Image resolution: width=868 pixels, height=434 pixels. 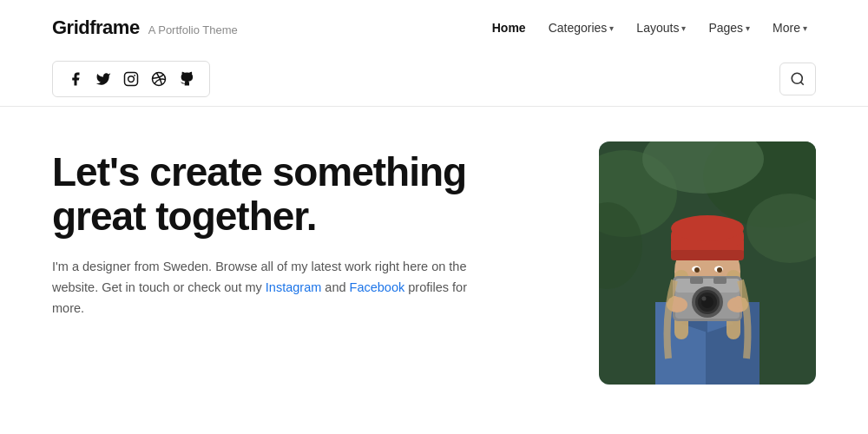 What do you see at coordinates (790, 28) in the screenshot?
I see `nav-more: More ▾` at bounding box center [790, 28].